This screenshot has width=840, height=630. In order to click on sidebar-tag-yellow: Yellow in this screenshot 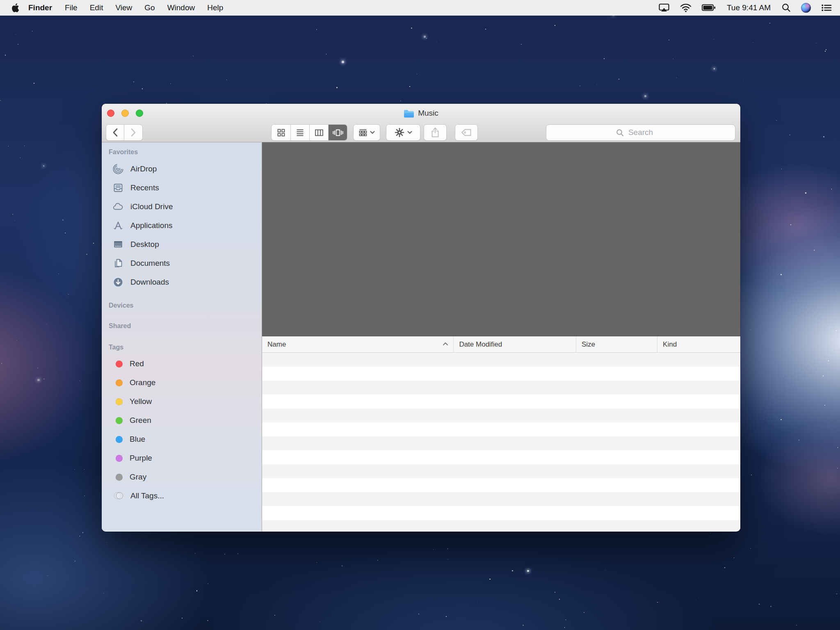, I will do `click(182, 402)`.